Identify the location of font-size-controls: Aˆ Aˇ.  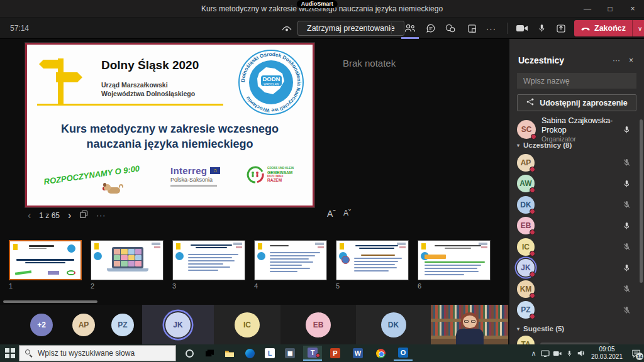
(339, 214).